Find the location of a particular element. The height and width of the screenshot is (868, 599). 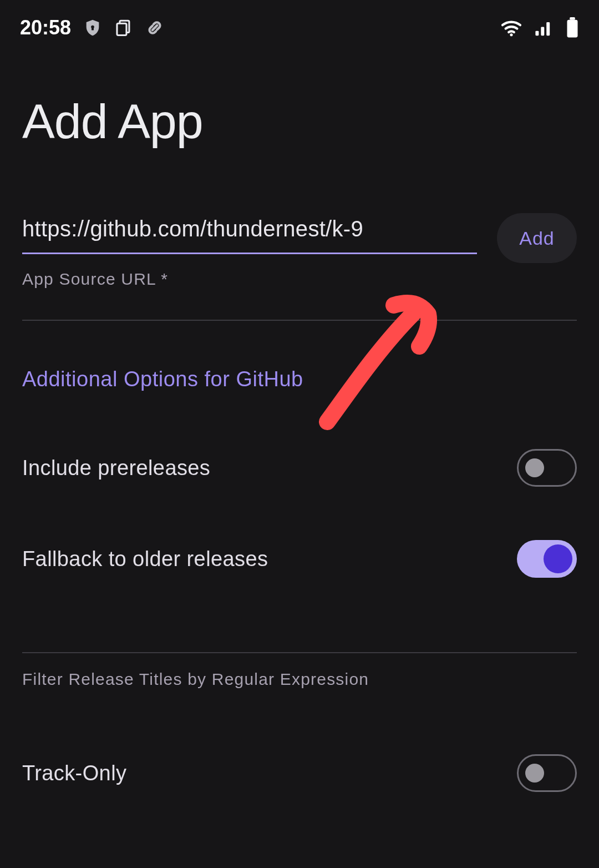

fallback-older-label: Fallback to older releases is located at coordinates (145, 559).